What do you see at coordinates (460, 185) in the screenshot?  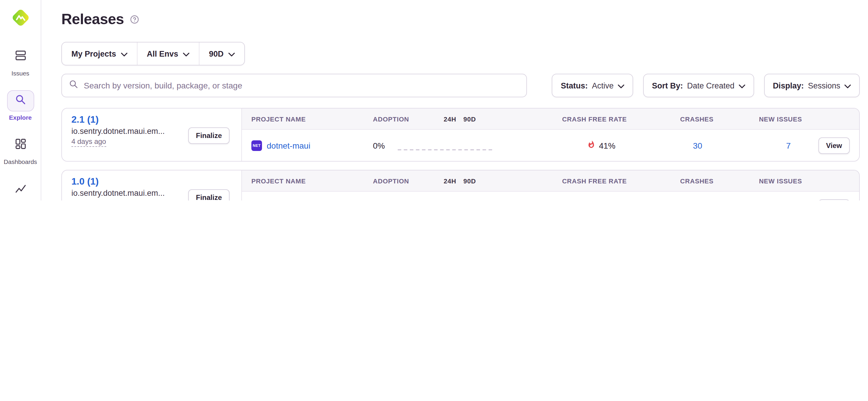 I see `release-card: 1.0 (1) io.sentry.dotnet.maui.em... 4 da…` at bounding box center [460, 185].